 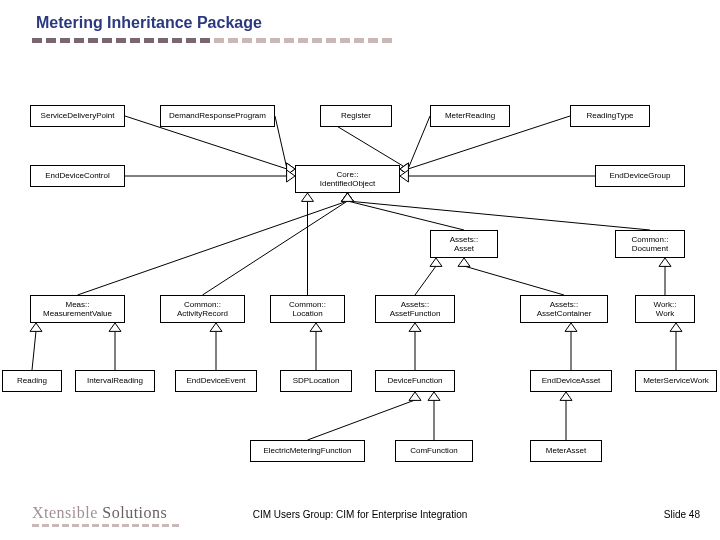 I want to click on footer-center-text: CIM Users Group: CIM for Enterprise Inte…, so click(x=360, y=514).